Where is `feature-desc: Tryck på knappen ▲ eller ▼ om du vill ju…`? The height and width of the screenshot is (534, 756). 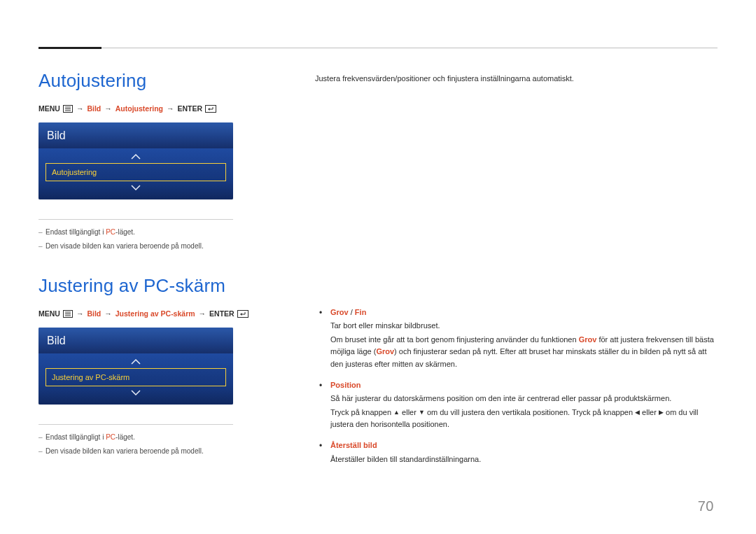
feature-desc: Tryck på knappen ▲ eller ▼ om du vill ju… is located at coordinates (524, 419).